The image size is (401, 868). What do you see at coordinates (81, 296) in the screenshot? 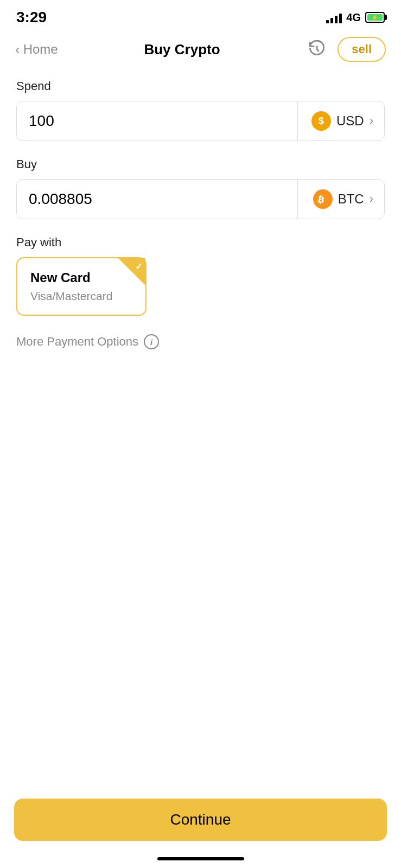
I see `payment-card-subtitle: Visa/Mastercard` at bounding box center [81, 296].